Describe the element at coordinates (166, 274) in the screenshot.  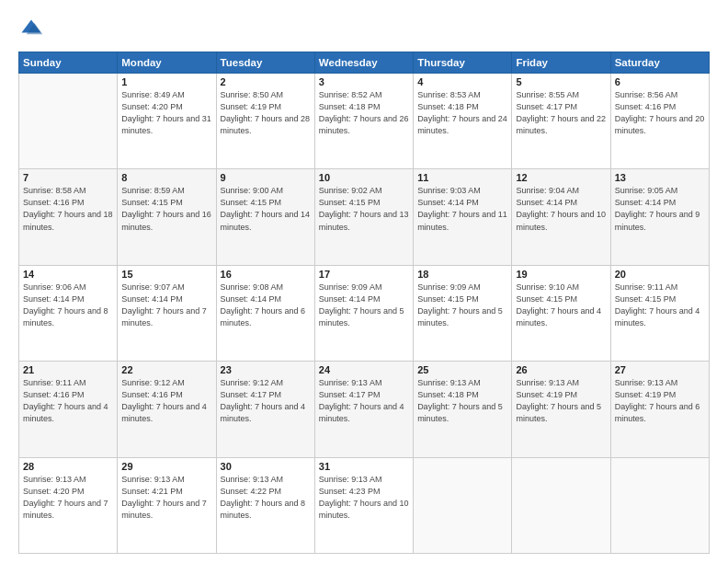
I see `day-number: 15` at that location.